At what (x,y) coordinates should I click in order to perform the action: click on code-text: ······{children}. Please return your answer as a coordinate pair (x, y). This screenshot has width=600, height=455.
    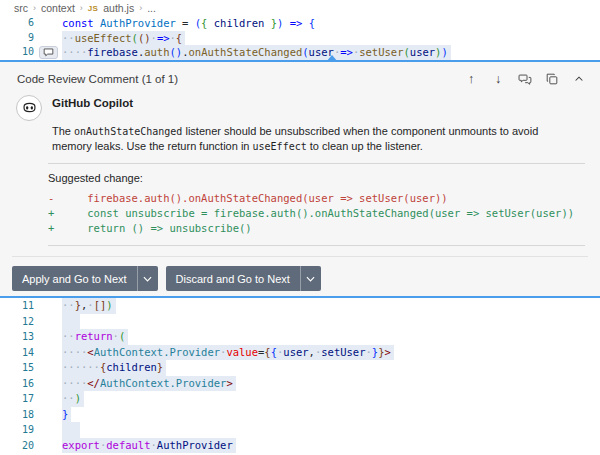
    Looking at the image, I should click on (114, 368).